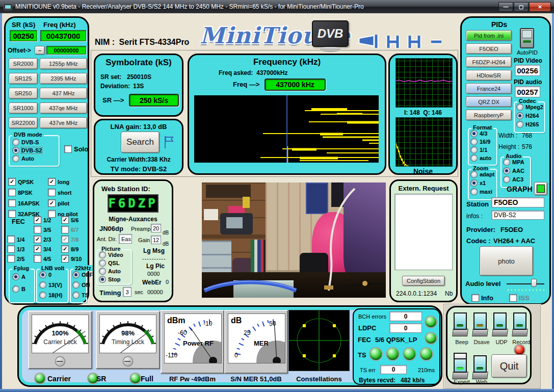 This screenshot has height=392, width=554. What do you see at coordinates (513, 298) in the screenshot?
I see `iss-checkbox` at bounding box center [513, 298].